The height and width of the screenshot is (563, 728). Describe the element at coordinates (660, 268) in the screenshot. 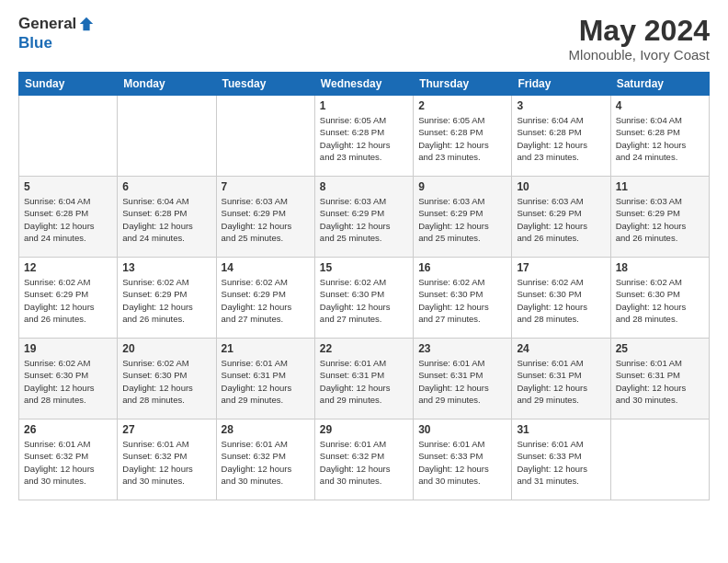

I see `day-number: 18` at that location.